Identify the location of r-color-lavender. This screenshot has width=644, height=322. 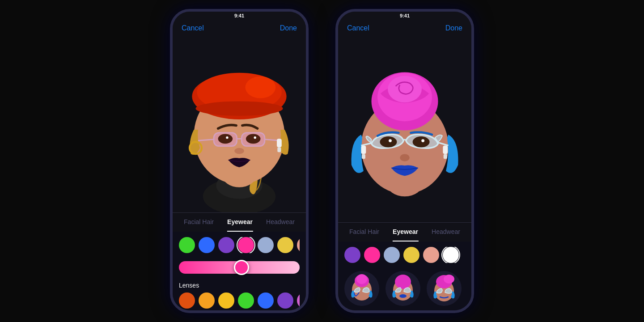
(392, 255).